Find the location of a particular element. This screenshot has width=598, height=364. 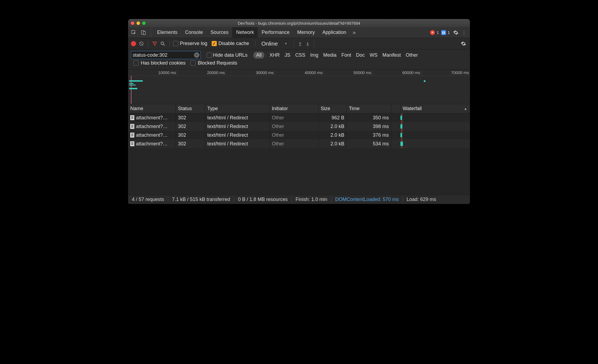

column-header-waterfall: Waterfall▲ is located at coordinates (435, 108).